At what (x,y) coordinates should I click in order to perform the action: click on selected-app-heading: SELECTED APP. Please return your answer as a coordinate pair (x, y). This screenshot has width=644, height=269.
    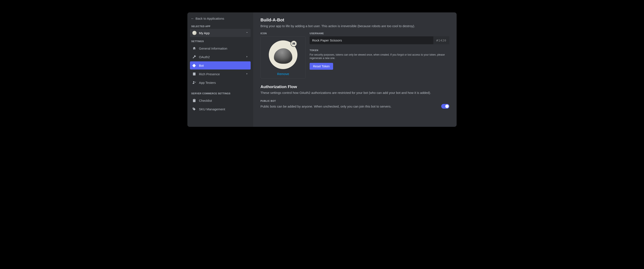
    Looking at the image, I should click on (220, 26).